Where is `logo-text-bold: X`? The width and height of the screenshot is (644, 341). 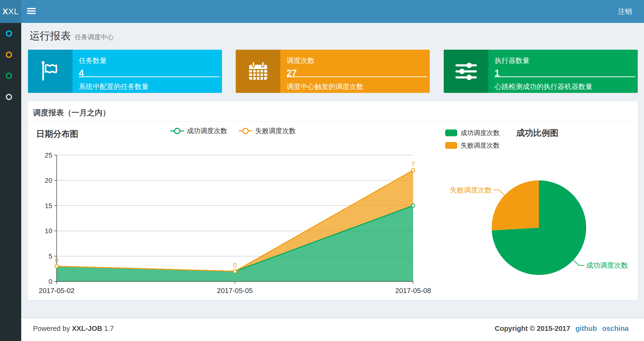
logo-text-bold: X is located at coordinates (6, 12).